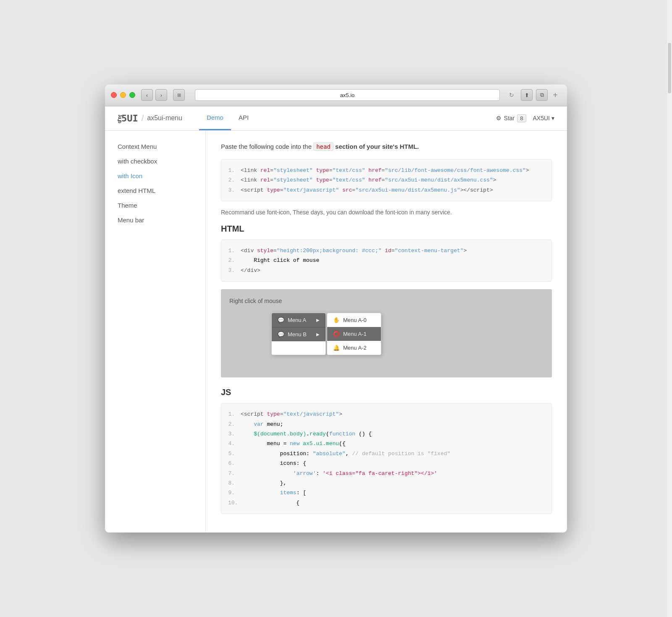  I want to click on traffic-lights, so click(123, 95).